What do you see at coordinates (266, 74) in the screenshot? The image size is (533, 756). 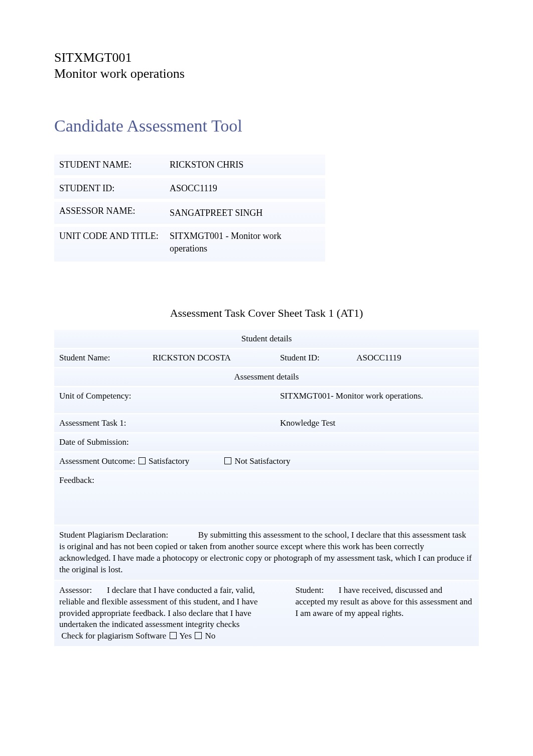 I see `unit-name: Monitor work operations` at bounding box center [266, 74].